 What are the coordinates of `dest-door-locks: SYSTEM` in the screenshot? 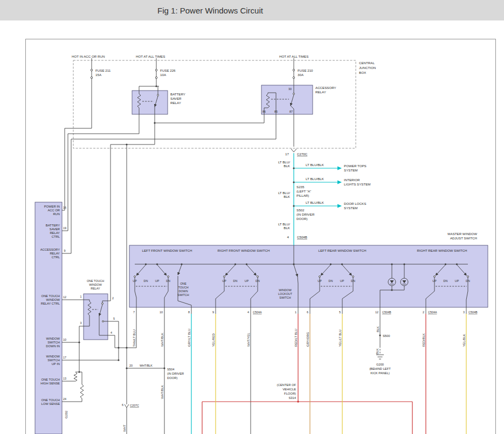 It's located at (350, 208).